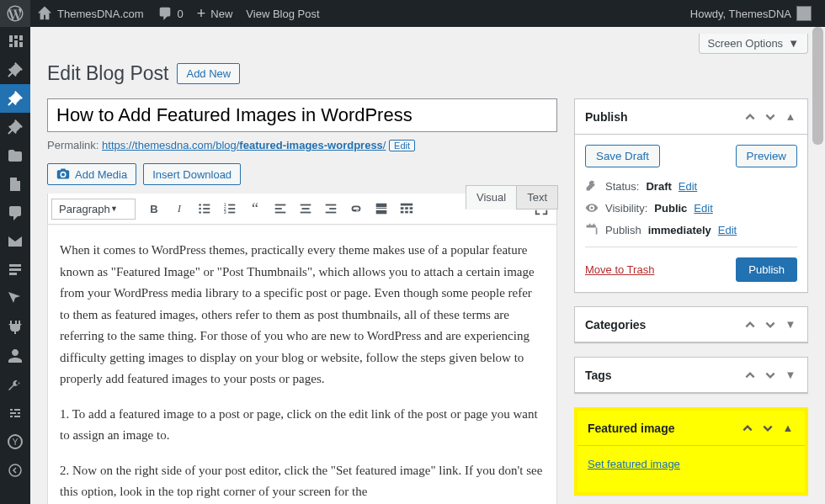 This screenshot has height=504, width=825. I want to click on bullet-list-button, so click(205, 209).